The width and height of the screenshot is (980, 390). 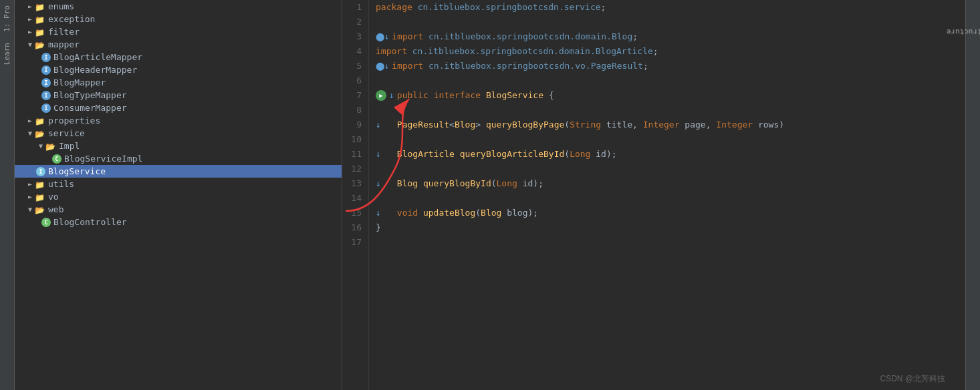 I want to click on type-blog: Blog, so click(x=465, y=125).